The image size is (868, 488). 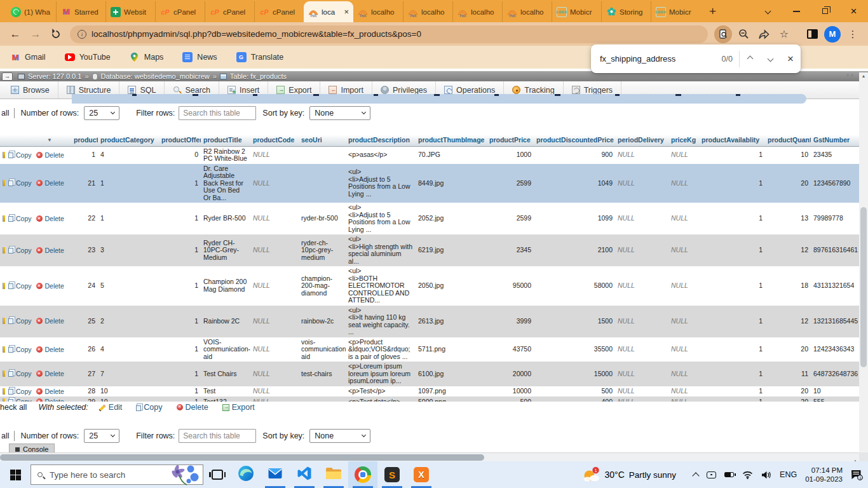 I want to click on column-header-productCode: productCode, so click(x=275, y=140).